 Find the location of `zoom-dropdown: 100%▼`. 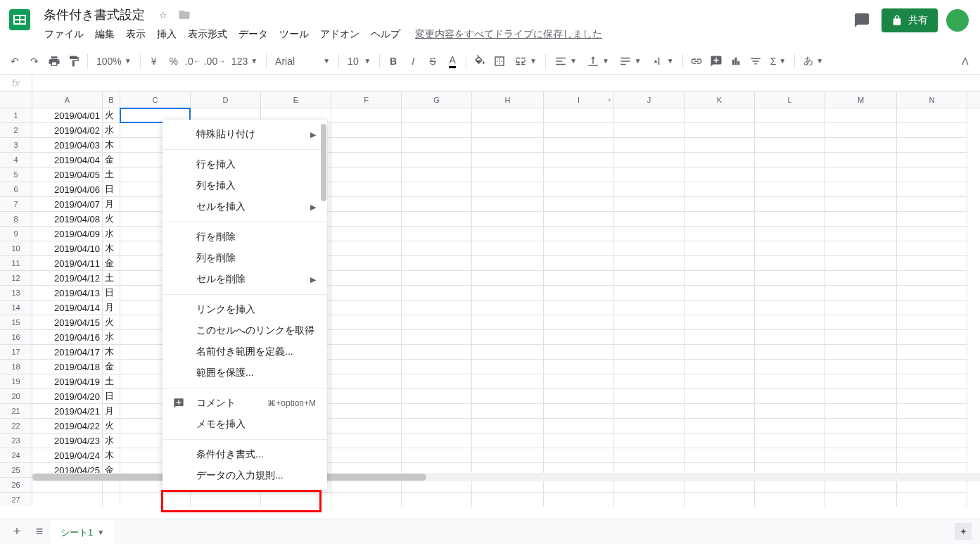

zoom-dropdown: 100%▼ is located at coordinates (114, 61).